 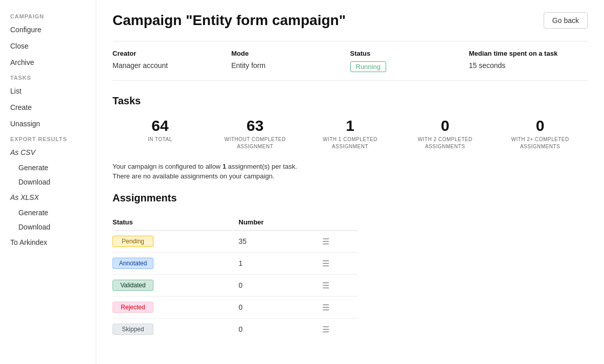 What do you see at coordinates (160, 134) in the screenshot?
I see `stat-cell-0: 64IN TOTAL` at bounding box center [160, 134].